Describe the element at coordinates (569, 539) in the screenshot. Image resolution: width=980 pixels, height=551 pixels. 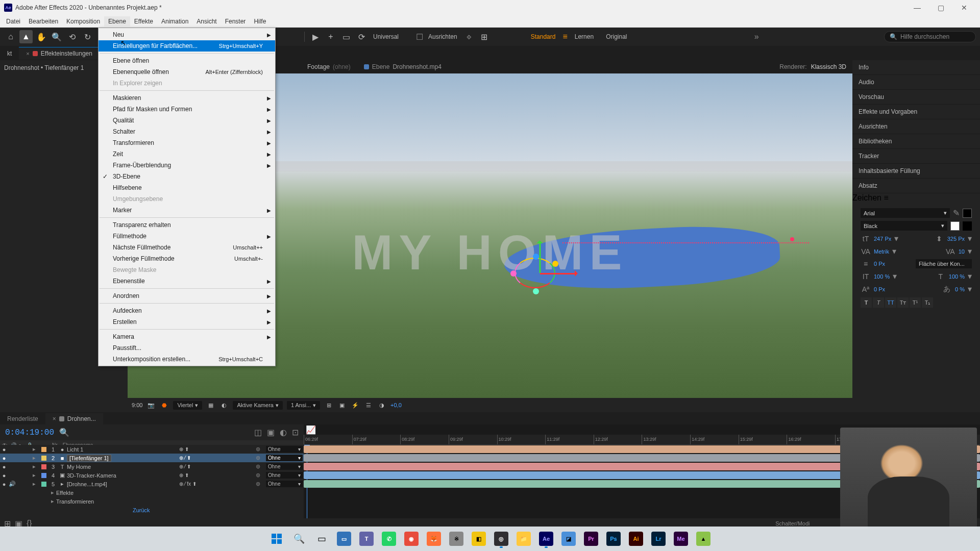
I see `app-blue2-icon: ◪` at that location.